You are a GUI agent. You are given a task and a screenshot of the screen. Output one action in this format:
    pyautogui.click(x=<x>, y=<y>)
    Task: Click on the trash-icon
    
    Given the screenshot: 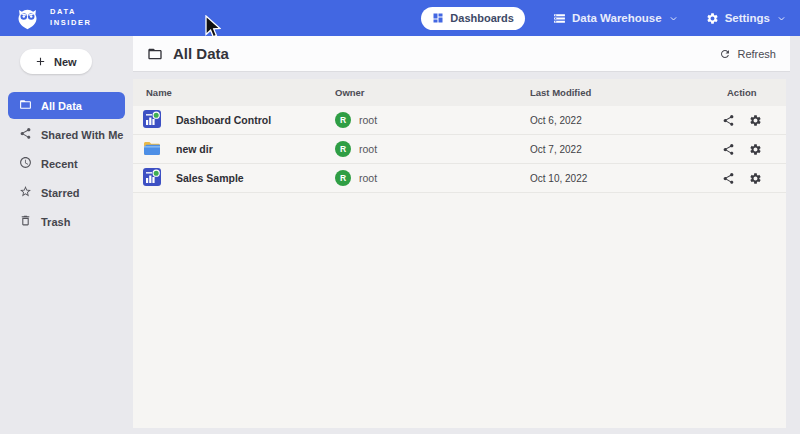 What is the action you would take?
    pyautogui.click(x=26, y=220)
    